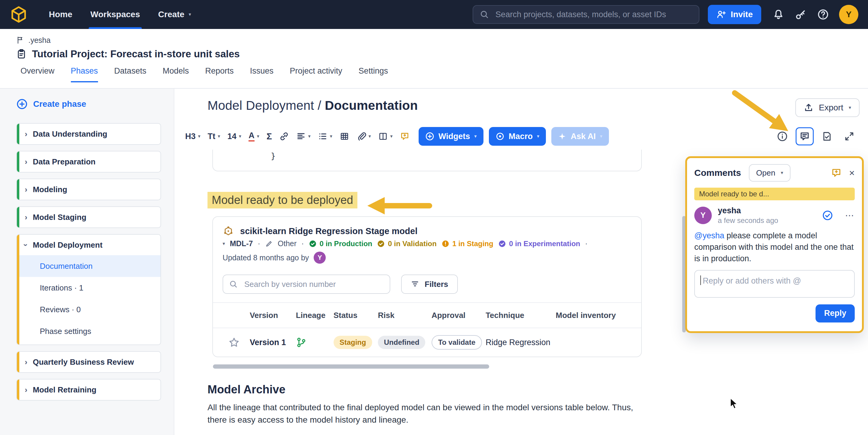  What do you see at coordinates (303, 136) in the screenshot?
I see `align-dropdown: ▾` at bounding box center [303, 136].